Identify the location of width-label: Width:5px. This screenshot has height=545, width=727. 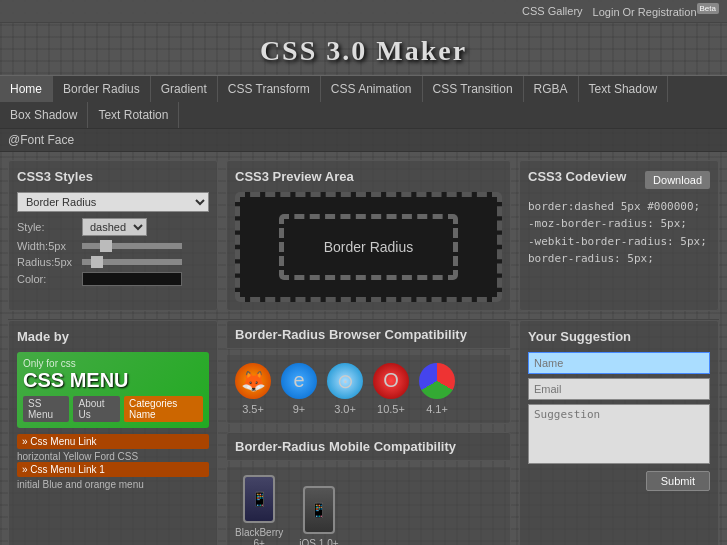
(50, 246).